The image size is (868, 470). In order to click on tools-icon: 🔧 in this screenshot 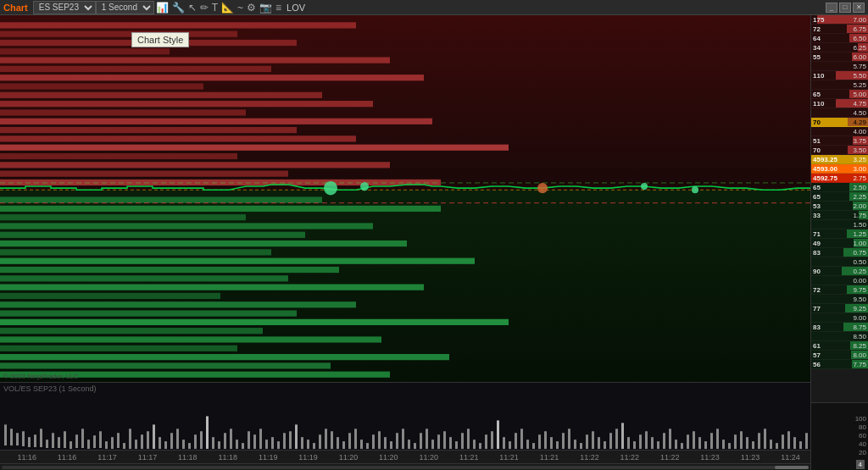, I will do `click(178, 8)`.